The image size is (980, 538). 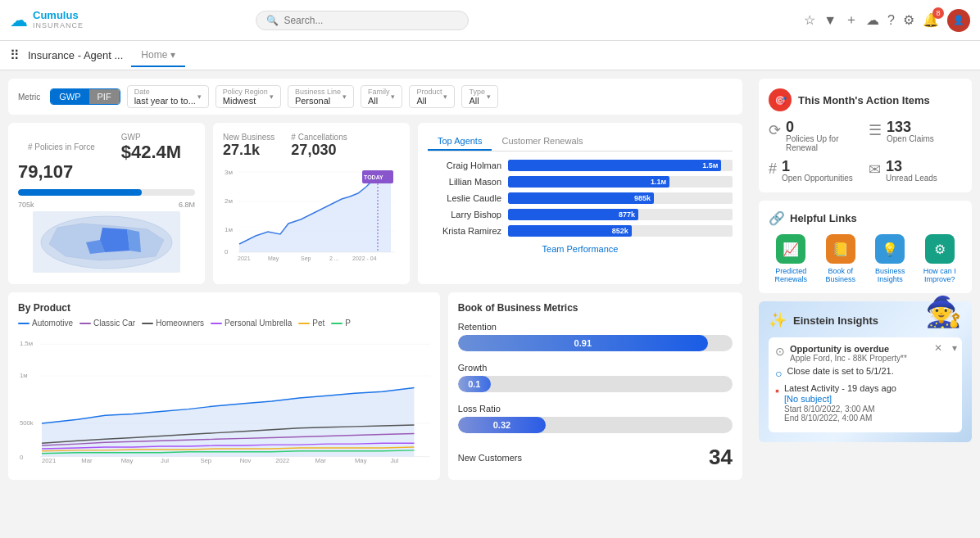 What do you see at coordinates (588, 182) in the screenshot?
I see `agent-bar-fill: 1.1м` at bounding box center [588, 182].